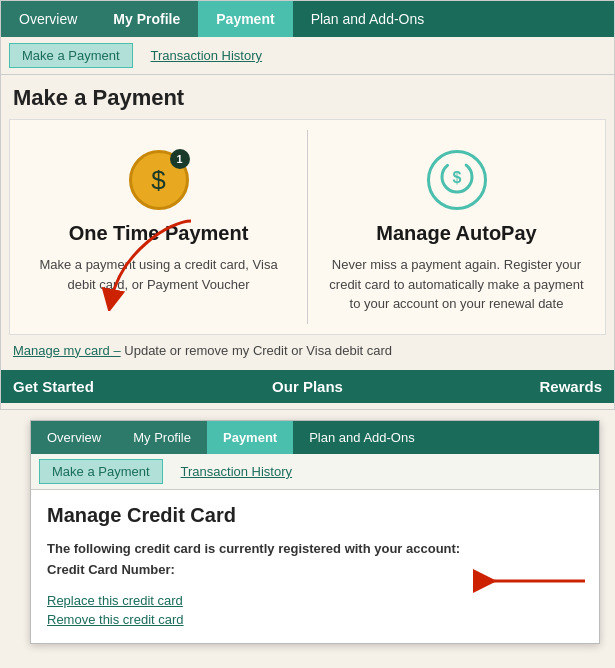  I want to click on bottom-tab-my-profile: My Profile, so click(162, 438).